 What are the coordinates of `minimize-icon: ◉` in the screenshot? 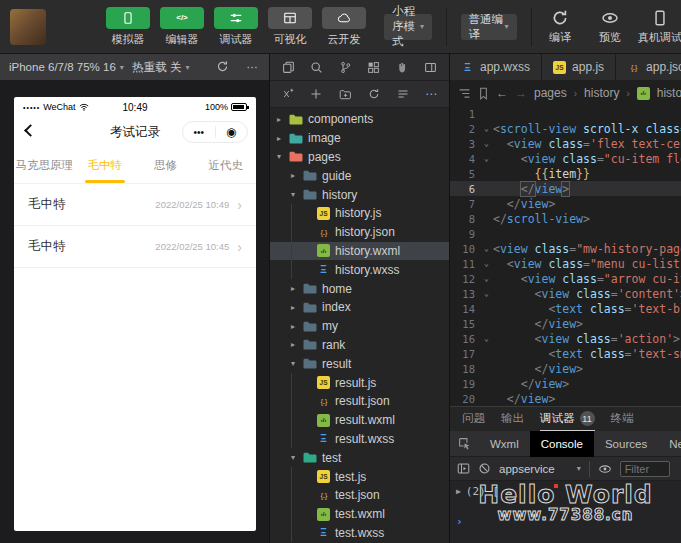 It's located at (232, 132).